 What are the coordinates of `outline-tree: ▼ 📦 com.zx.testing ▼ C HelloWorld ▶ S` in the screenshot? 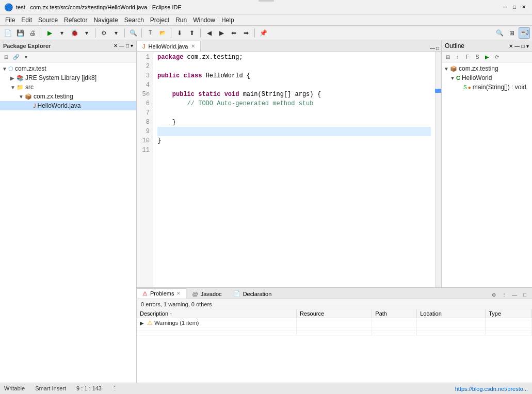 It's located at (487, 175).